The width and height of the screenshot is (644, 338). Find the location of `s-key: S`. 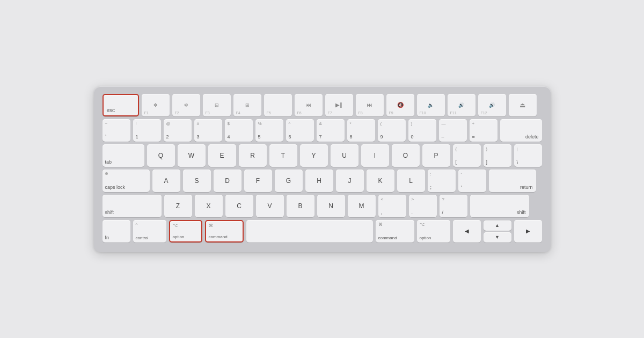

s-key: S is located at coordinates (197, 181).